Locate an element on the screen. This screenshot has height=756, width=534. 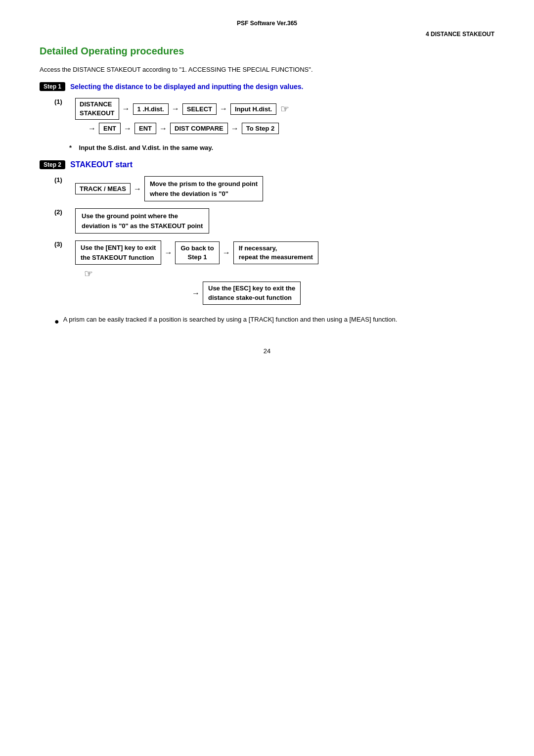
step2-item2: (2) Use the ground point where the devia… is located at coordinates (274, 221).